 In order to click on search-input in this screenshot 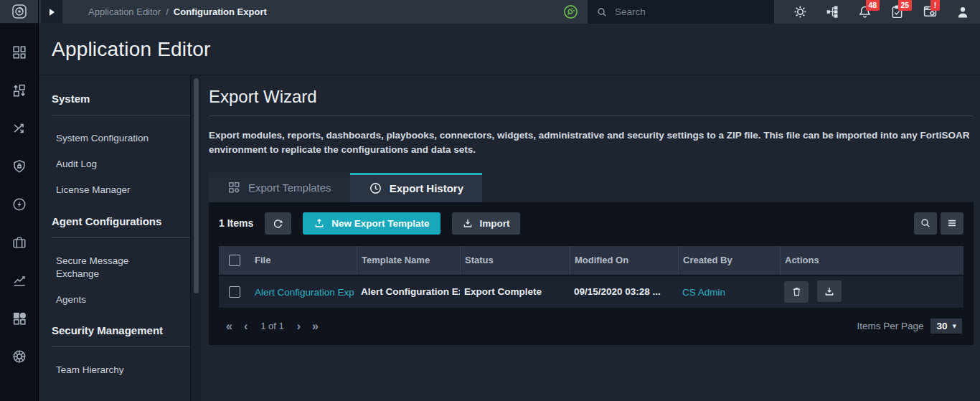, I will do `click(687, 11)`.